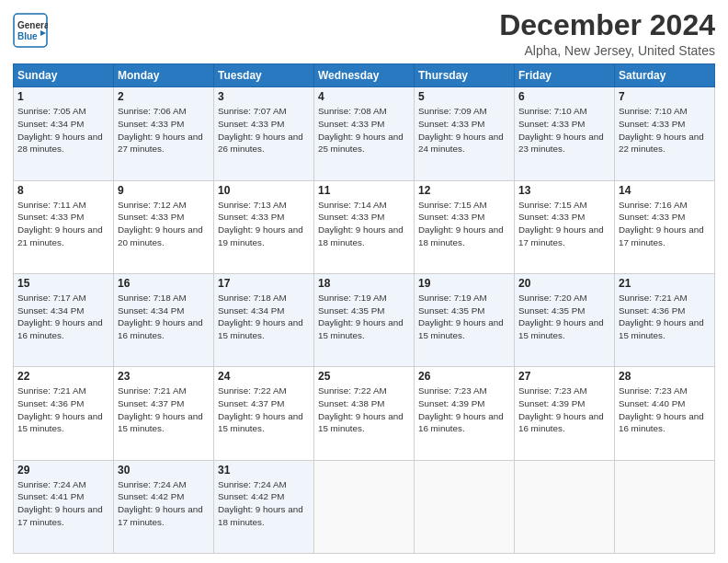 This screenshot has width=728, height=563. I want to click on calendar-cell: 2 Sunrise: 7:06 AMSunset: 4:33 PMDayligh…, so click(164, 134).